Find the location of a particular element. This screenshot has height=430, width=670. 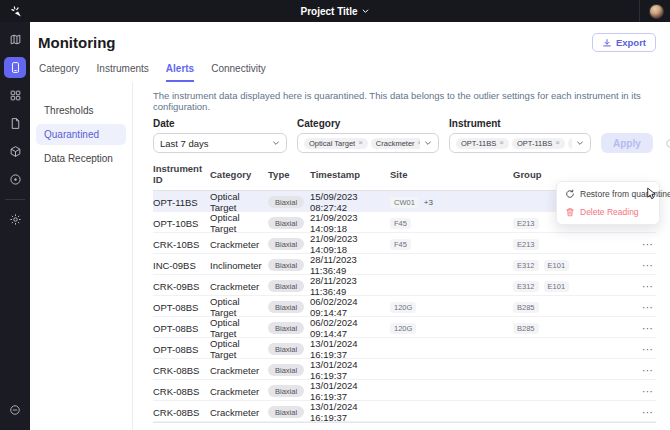

cell-category: Crackmeter is located at coordinates (239, 392).